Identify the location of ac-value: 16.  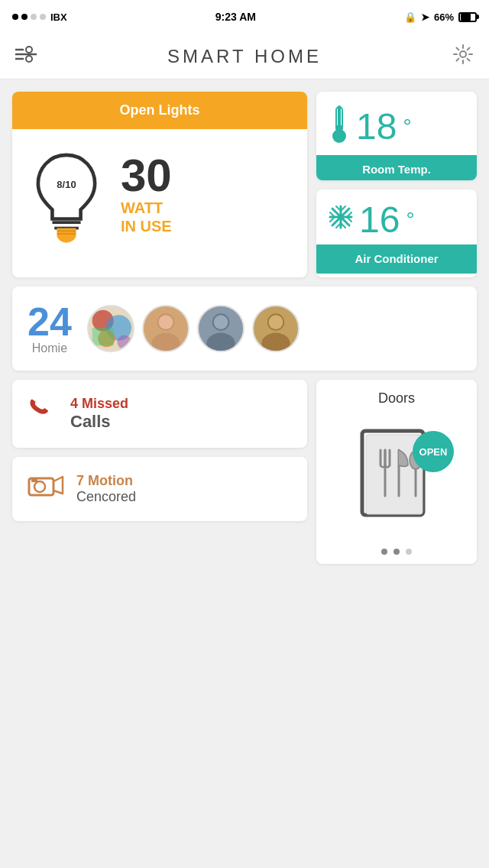
(379, 220).